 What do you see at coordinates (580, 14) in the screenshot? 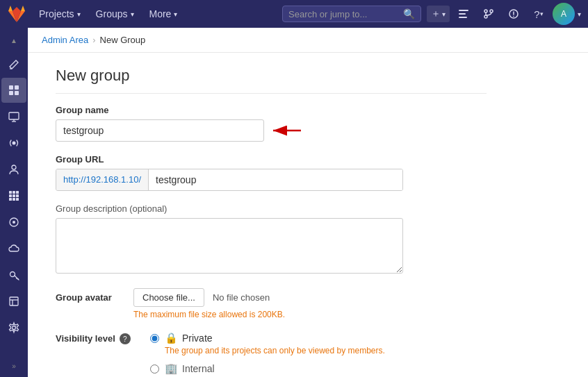
I see `avatar-chevron-icon: ▾` at bounding box center [580, 14].